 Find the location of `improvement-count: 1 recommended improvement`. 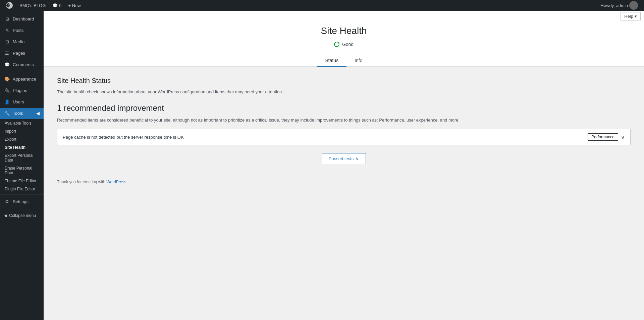

improvement-count: 1 recommended improvement is located at coordinates (344, 108).